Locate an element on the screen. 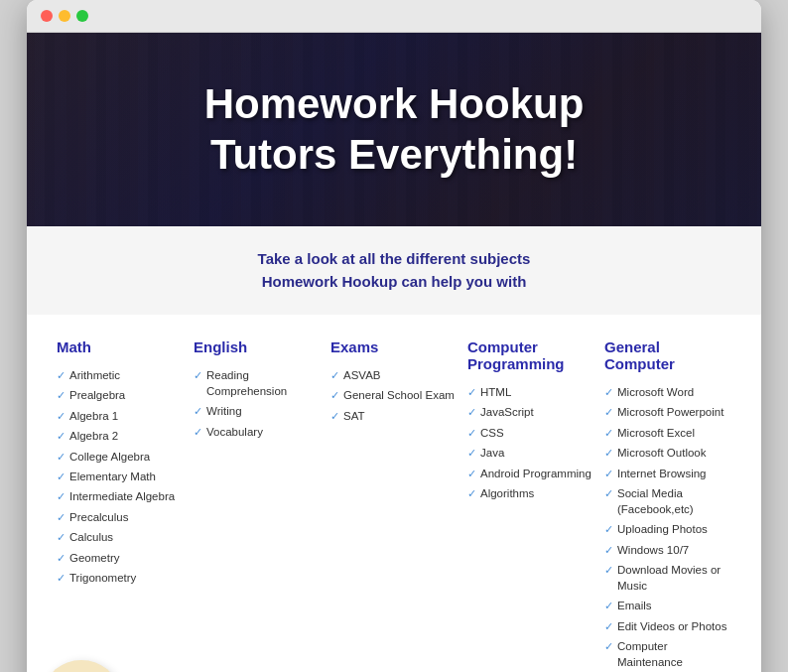  list-item: ✓Vocabulary is located at coordinates (257, 432).